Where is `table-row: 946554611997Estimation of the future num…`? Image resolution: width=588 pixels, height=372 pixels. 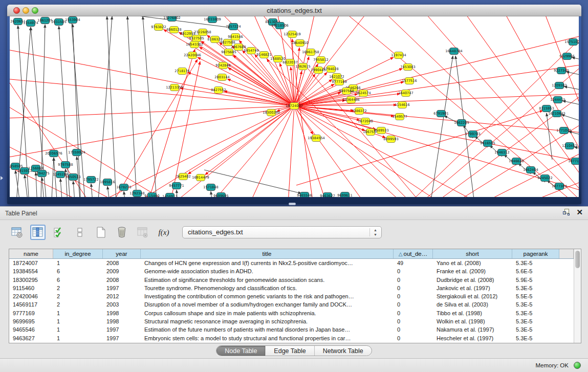 table-row: 946554611997Estimation of the future num… is located at coordinates (292, 330).